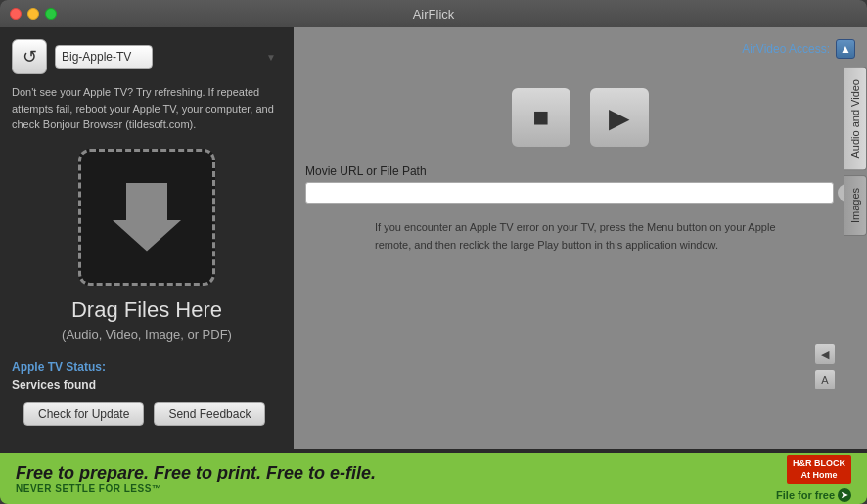 The image size is (867, 504). What do you see at coordinates (434, 14) in the screenshot?
I see `title-bar: AirFlick` at bounding box center [434, 14].